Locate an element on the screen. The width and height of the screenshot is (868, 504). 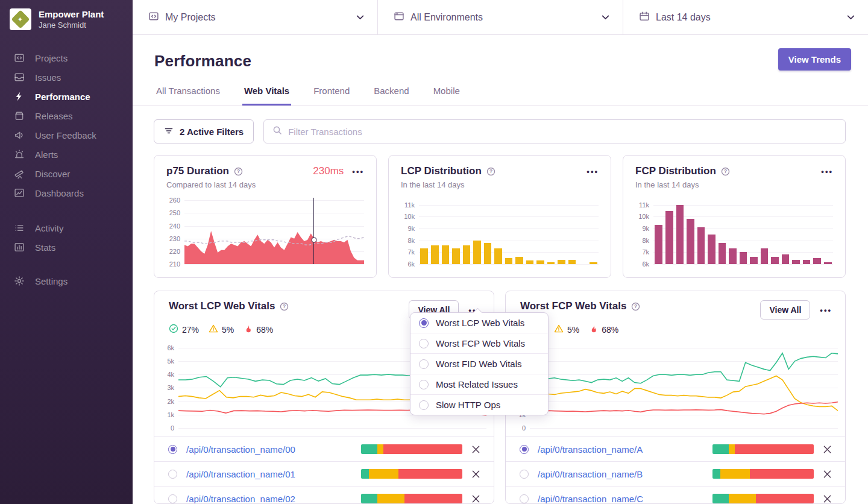
tab-frontend: Frontend is located at coordinates (332, 95).